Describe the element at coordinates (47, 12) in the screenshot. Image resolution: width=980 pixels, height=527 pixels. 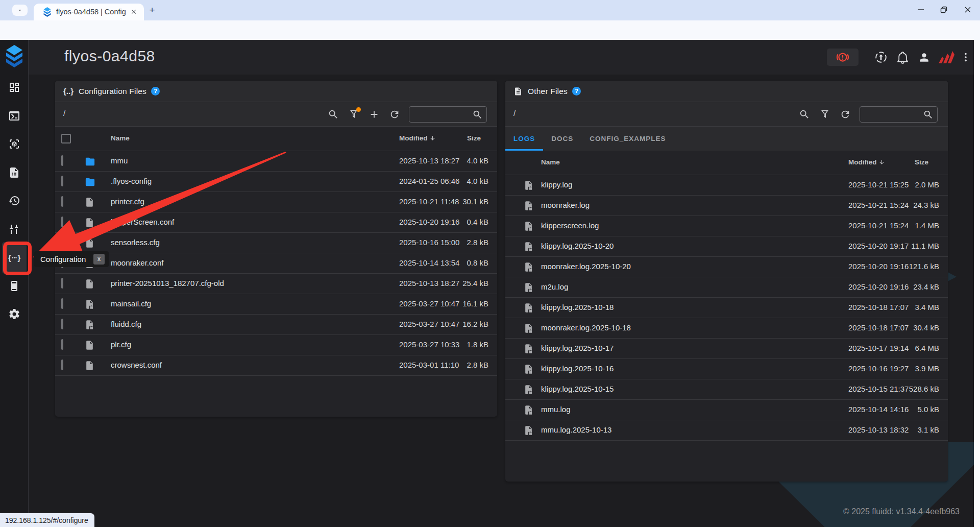
I see `fluidd-favicon` at that location.